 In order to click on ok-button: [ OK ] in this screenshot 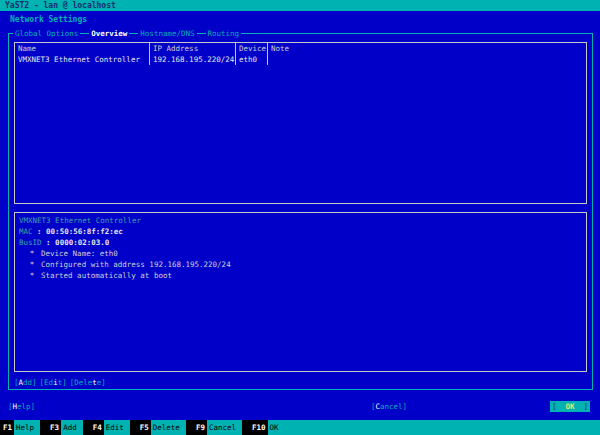, I will do `click(570, 406)`.